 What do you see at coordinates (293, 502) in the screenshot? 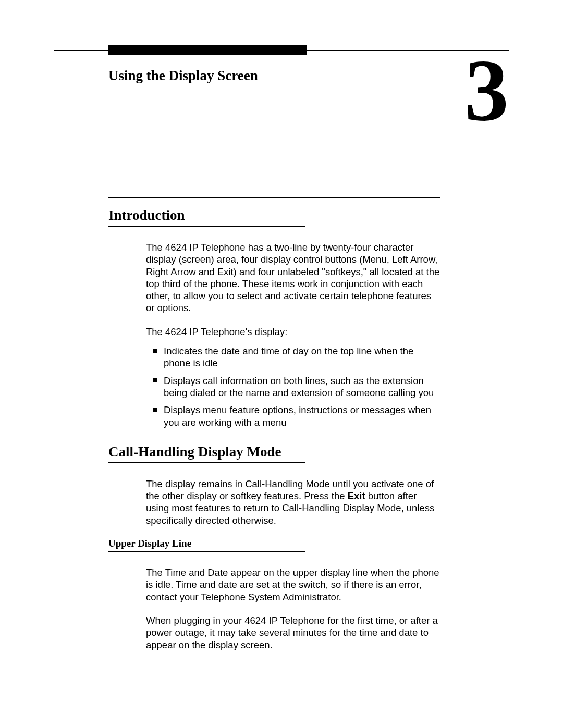
I see `call-handling-paragraph: The display remains in Call-Handling Mod…` at bounding box center [293, 502].